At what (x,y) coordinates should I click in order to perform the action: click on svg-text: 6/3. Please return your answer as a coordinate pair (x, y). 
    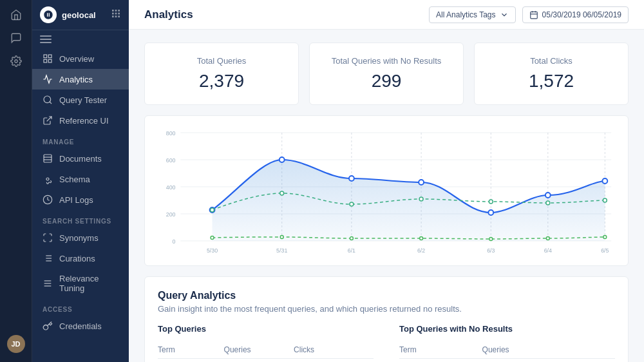
    Looking at the image, I should click on (491, 251).